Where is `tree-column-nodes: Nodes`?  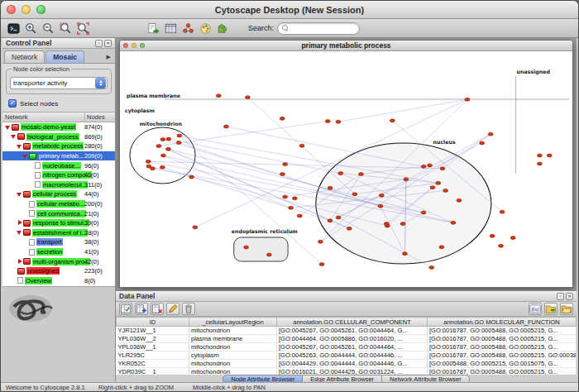
tree-column-nodes: Nodes is located at coordinates (100, 117).